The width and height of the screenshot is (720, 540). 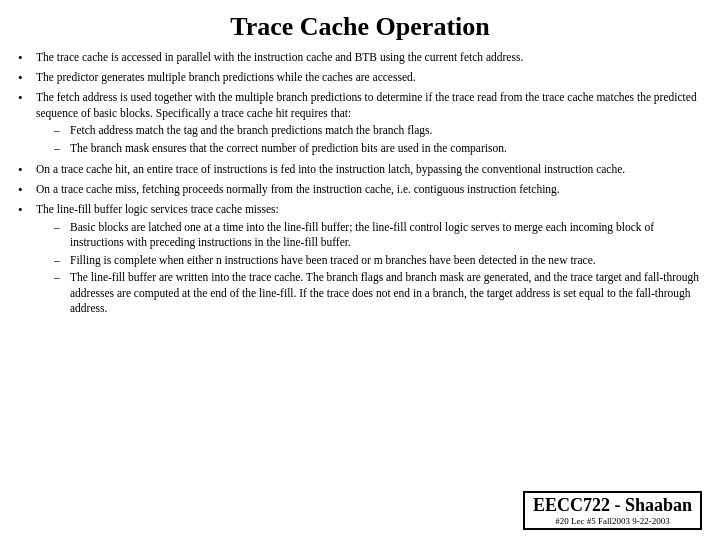 What do you see at coordinates (378, 131) in the screenshot?
I see `sub-item: –Fetch address match the tag and the bra…` at bounding box center [378, 131].